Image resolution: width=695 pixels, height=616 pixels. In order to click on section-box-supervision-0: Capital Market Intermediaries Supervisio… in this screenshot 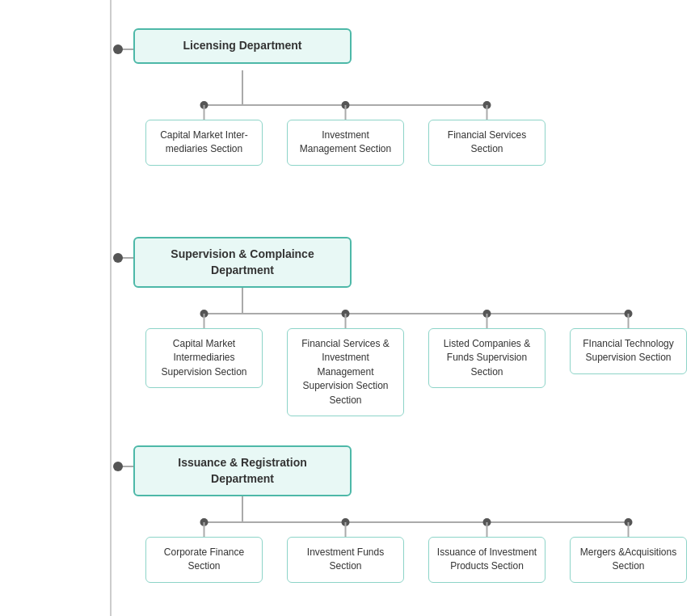, I will do `click(204, 358)`.